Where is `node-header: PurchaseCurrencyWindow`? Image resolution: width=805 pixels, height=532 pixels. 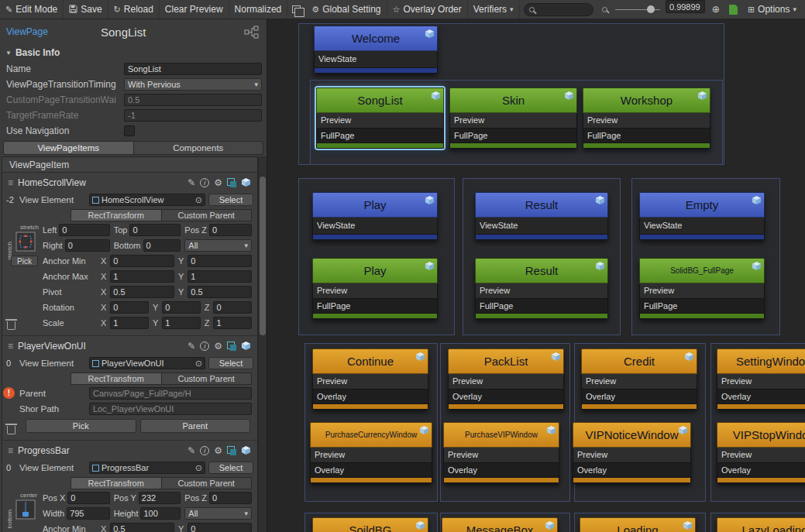 node-header: PurchaseCurrencyWindow is located at coordinates (371, 435).